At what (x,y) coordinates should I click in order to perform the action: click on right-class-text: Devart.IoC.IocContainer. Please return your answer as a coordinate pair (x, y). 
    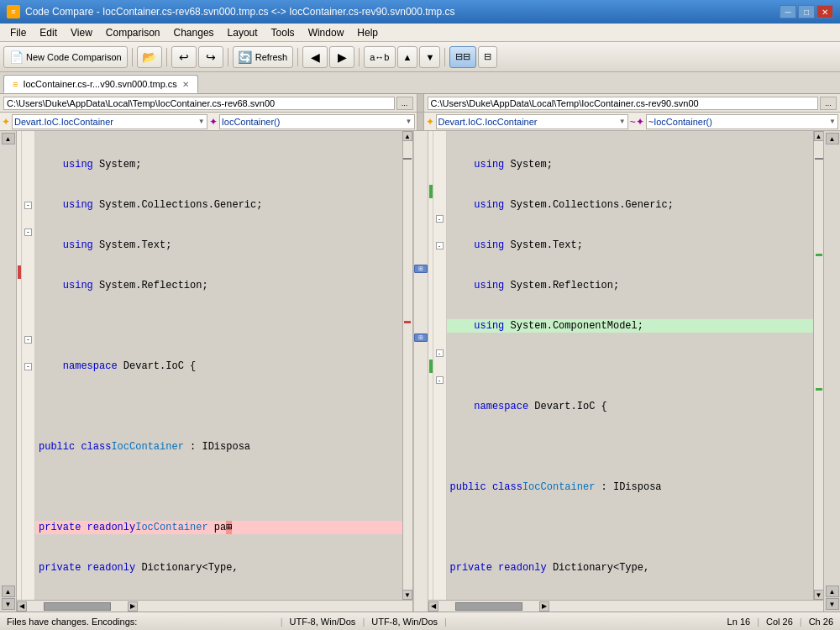
    Looking at the image, I should click on (488, 122).